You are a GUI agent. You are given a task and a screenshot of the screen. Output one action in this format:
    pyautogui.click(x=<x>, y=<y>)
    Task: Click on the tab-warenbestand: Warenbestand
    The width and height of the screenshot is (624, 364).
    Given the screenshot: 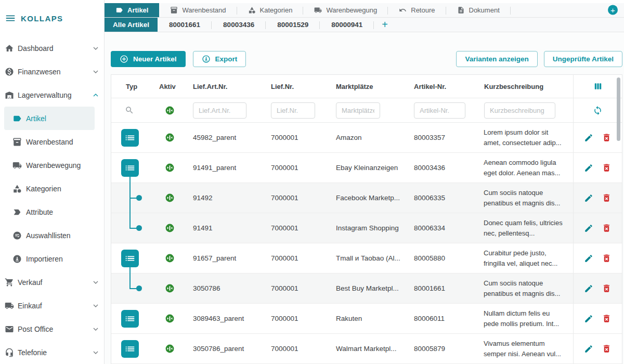 What is the action you would take?
    pyautogui.click(x=198, y=10)
    